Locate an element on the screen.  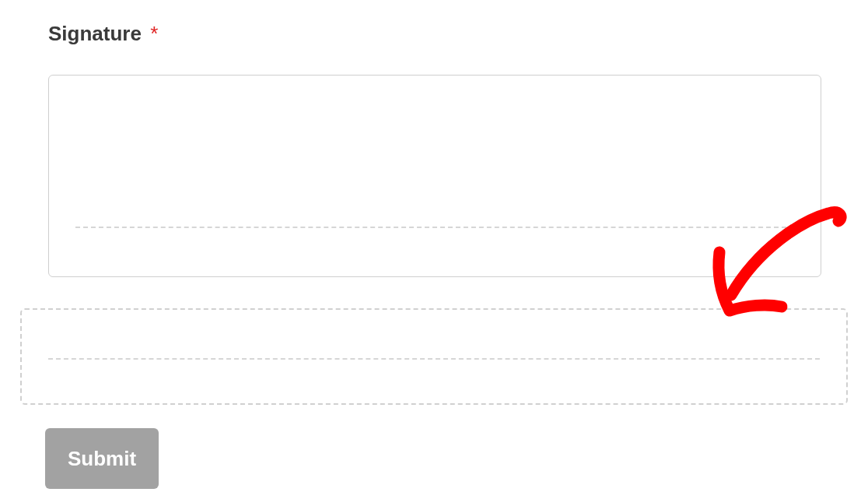
submit-button-label: Submit is located at coordinates (102, 459).